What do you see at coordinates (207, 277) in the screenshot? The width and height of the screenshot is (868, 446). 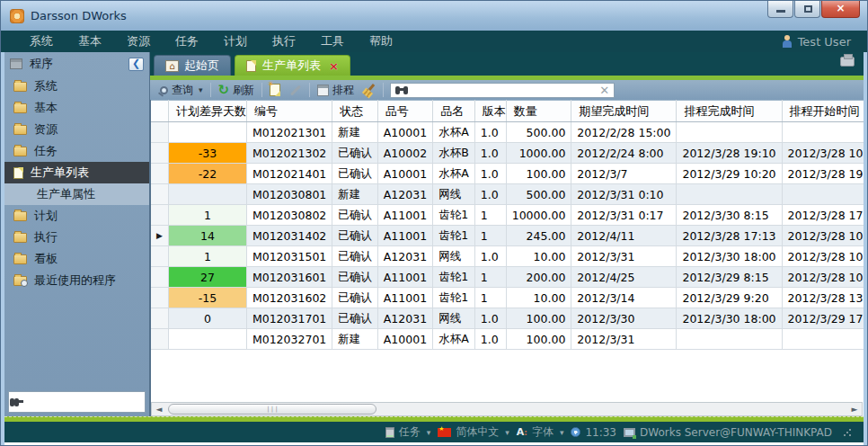 I see `cell-diff: 27` at bounding box center [207, 277].